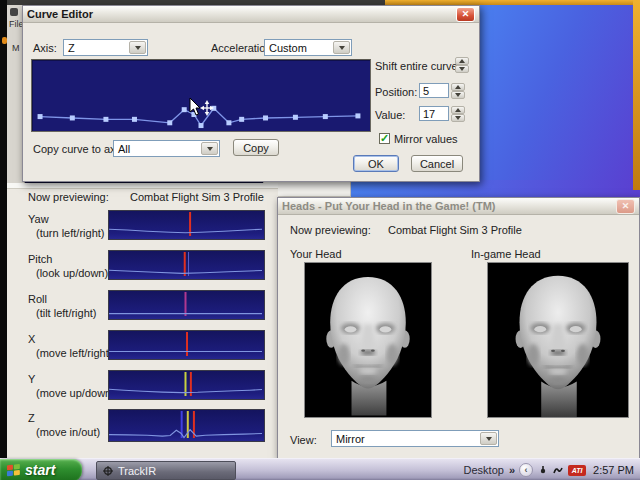  I want to click on axis-dropdown: Z, so click(106, 48).